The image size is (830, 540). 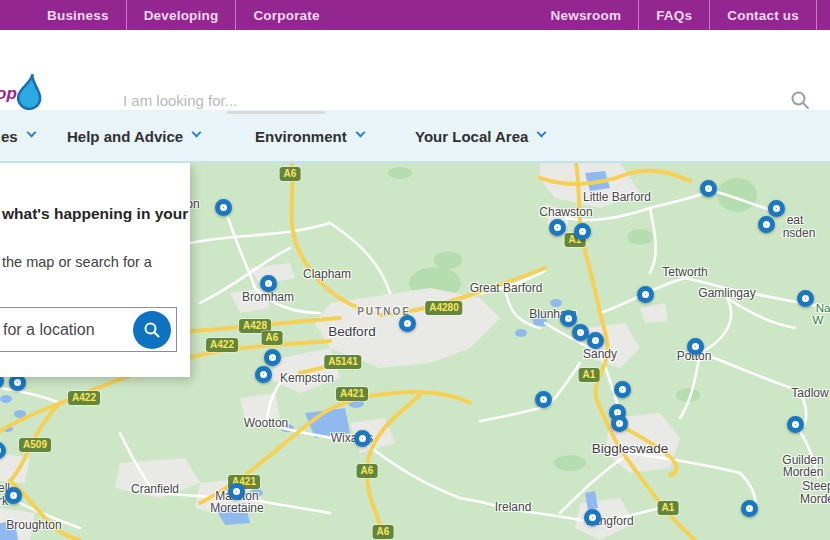 I want to click on road-badge: A421, so click(x=352, y=394).